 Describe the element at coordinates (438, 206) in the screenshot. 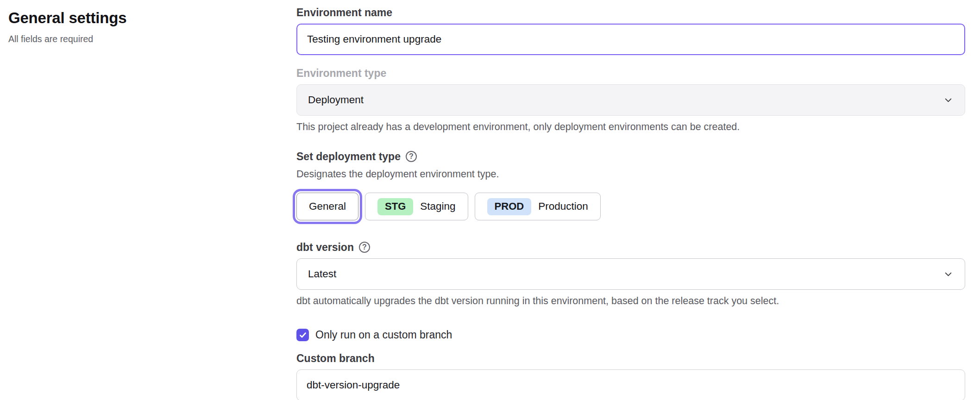

I see `deployment-type-staging-label: Staging` at that location.